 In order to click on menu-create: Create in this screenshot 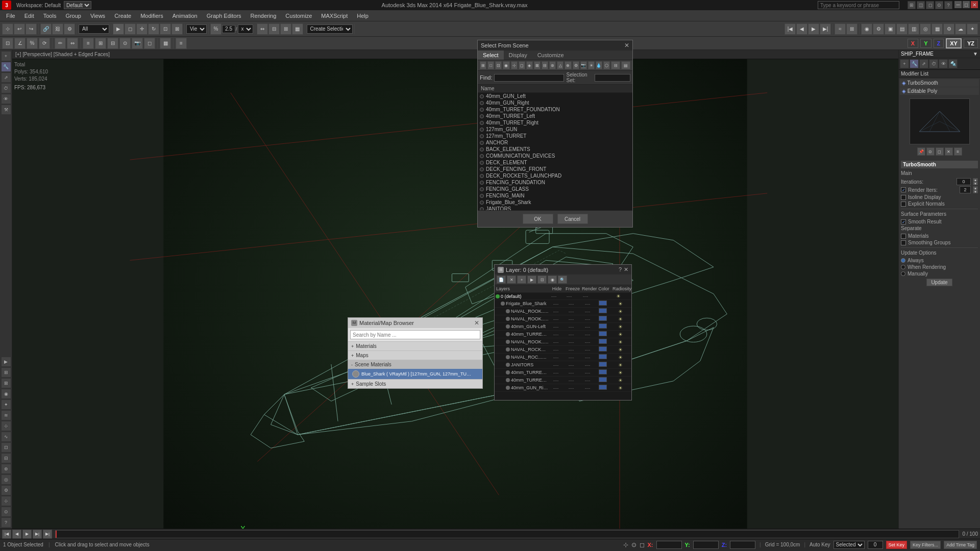, I will do `click(122, 16)`.